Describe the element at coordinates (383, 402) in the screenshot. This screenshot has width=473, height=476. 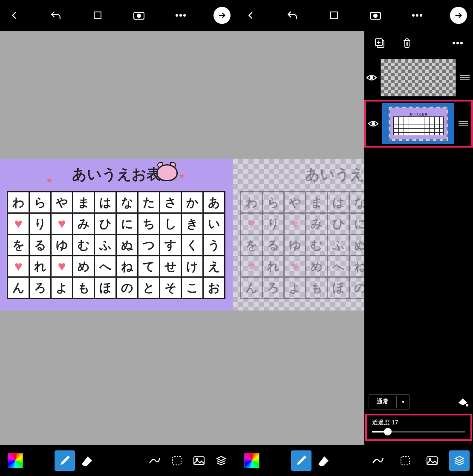
I see `blend-mode-label: 通常` at that location.